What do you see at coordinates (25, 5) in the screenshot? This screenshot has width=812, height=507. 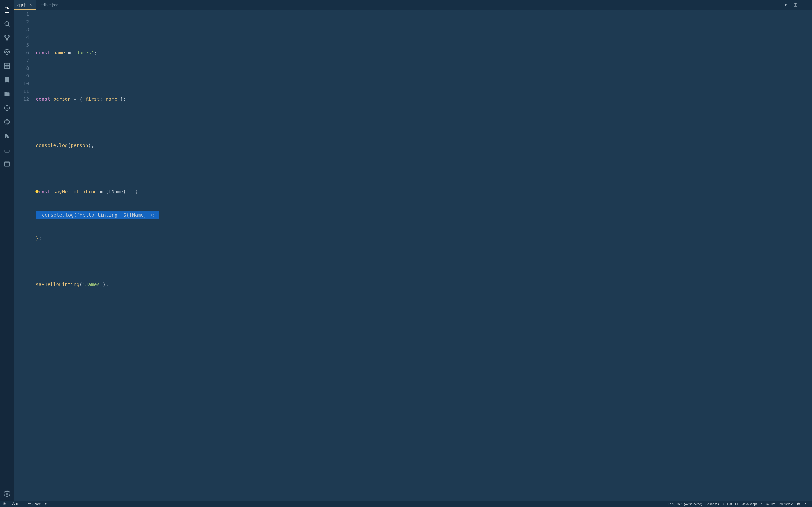 I see `tab-app-js: app.js ×` at bounding box center [25, 5].